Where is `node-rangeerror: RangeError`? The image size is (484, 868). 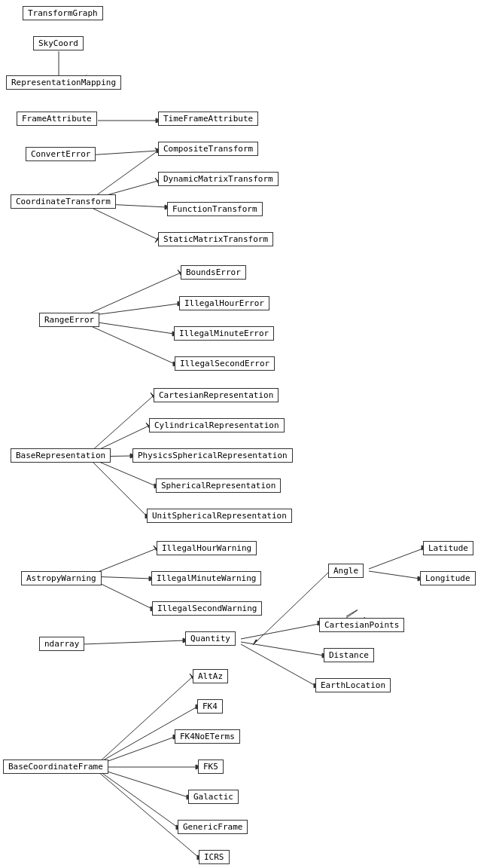 node-rangeerror: RangeError is located at coordinates (69, 319).